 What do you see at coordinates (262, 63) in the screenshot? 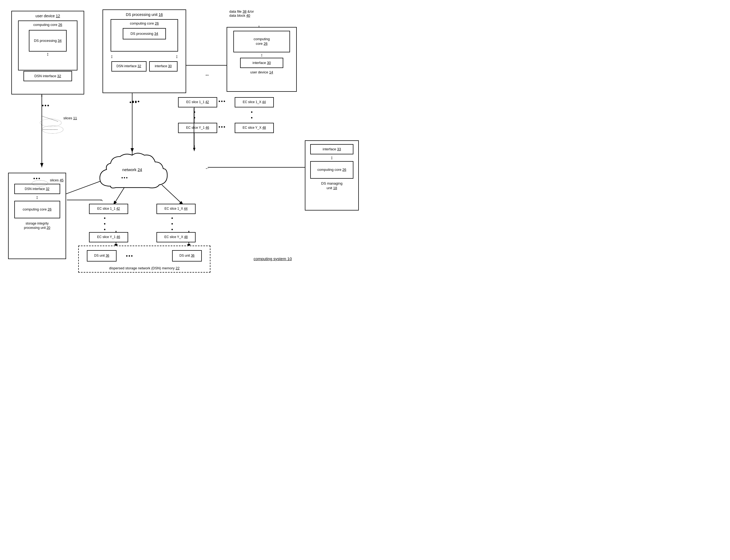
I see `interface-30-ud14: interface 30` at bounding box center [262, 63].